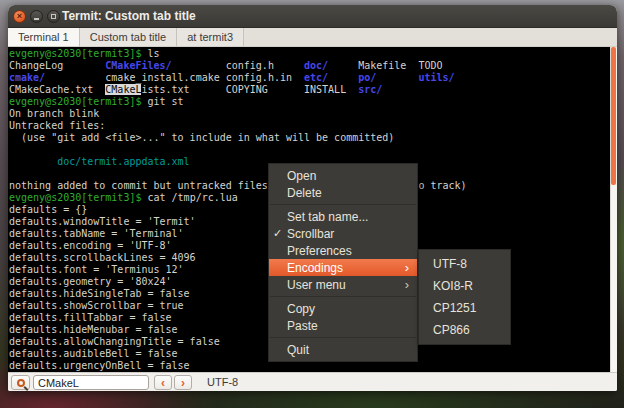 The image size is (624, 408). Describe the element at coordinates (343, 350) in the screenshot. I see `menu-item-quit: Quit` at that location.